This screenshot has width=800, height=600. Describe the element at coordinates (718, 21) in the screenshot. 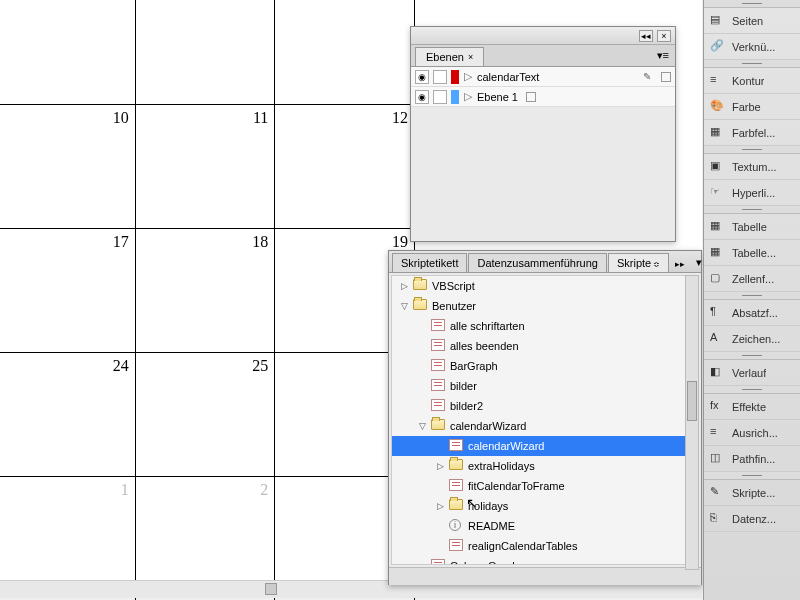

I see `pages-icon: ▤` at that location.